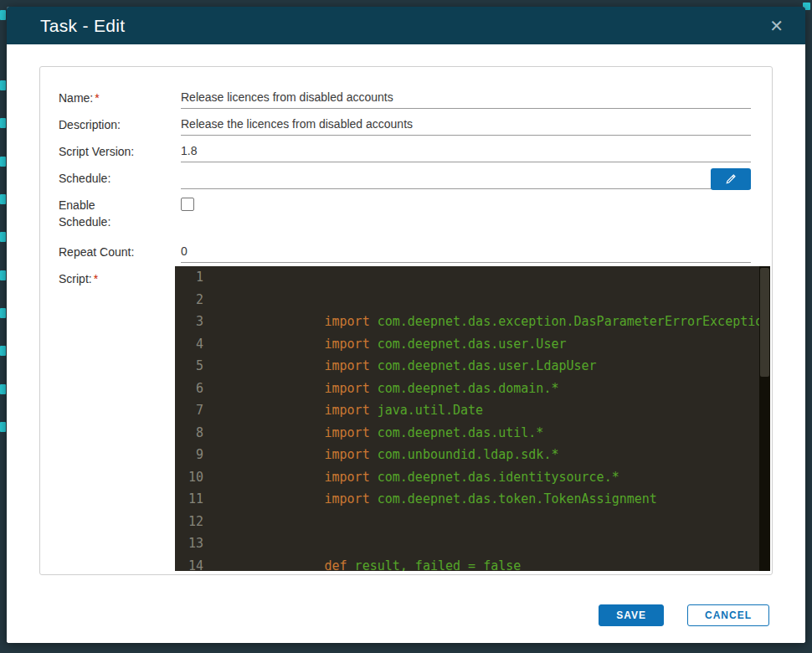 The width and height of the screenshot is (812, 653). Describe the element at coordinates (731, 179) in the screenshot. I see `schedule-edit-button` at that location.